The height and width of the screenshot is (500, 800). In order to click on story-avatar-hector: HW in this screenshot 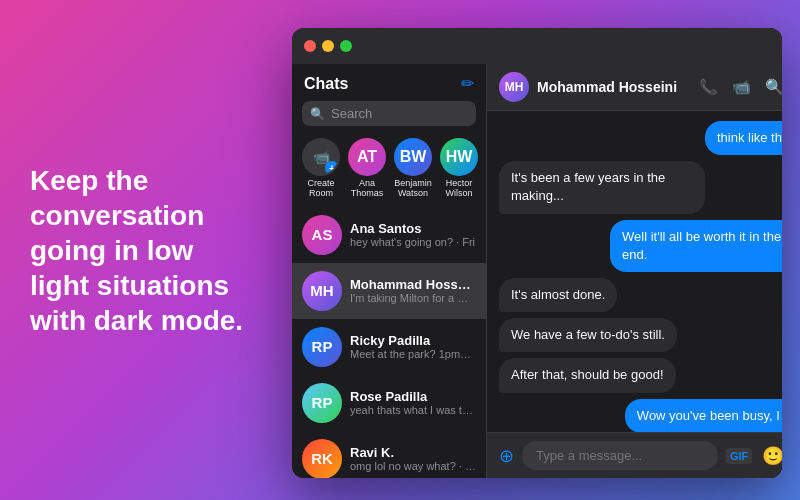, I will do `click(459, 157)`.